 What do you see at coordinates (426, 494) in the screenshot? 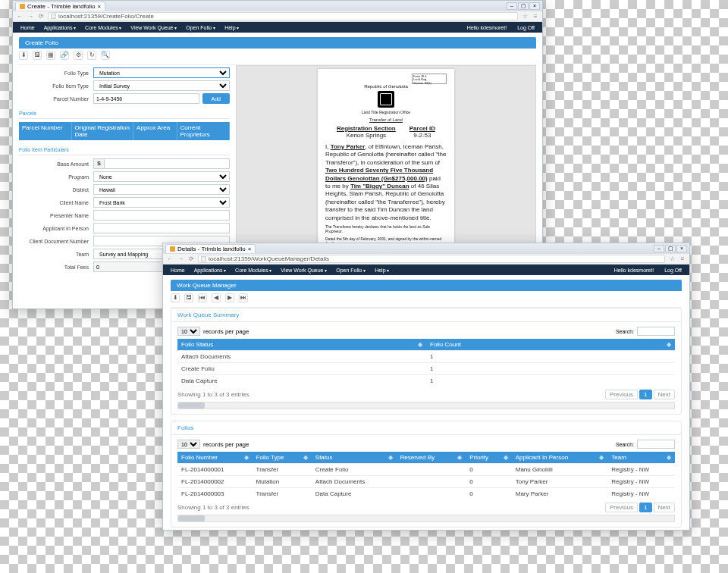
I see `table-row: FL-2014000003TransferData Capture0Mary P…` at bounding box center [426, 494].